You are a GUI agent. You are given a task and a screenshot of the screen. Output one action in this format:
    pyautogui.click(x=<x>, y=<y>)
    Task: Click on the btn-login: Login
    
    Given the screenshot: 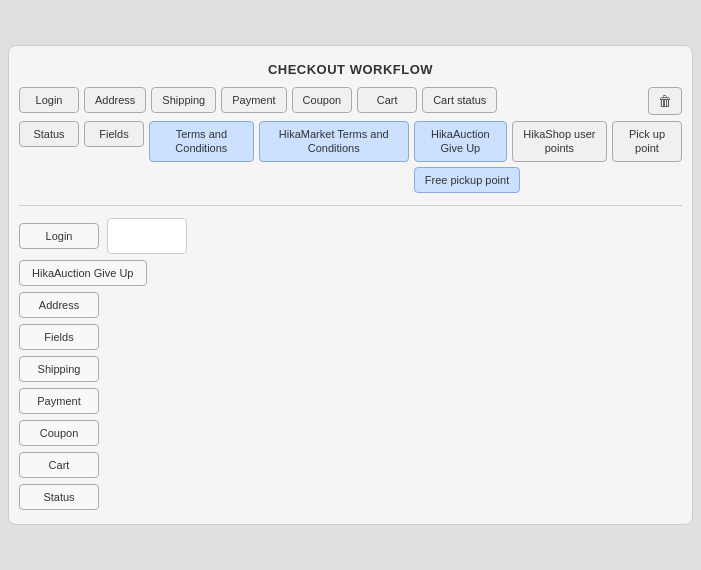 What is the action you would take?
    pyautogui.click(x=49, y=100)
    